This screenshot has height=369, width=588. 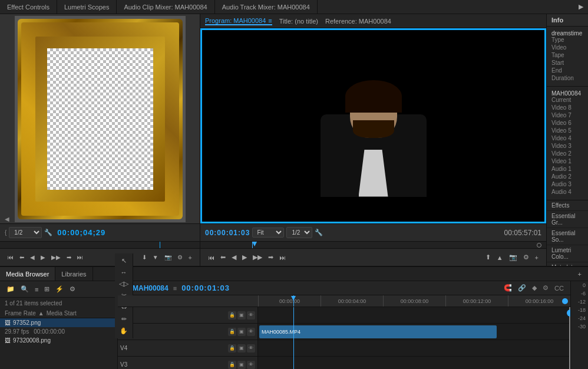 I want to click on source-next-frame-btn: ▶▶, so click(x=56, y=258).